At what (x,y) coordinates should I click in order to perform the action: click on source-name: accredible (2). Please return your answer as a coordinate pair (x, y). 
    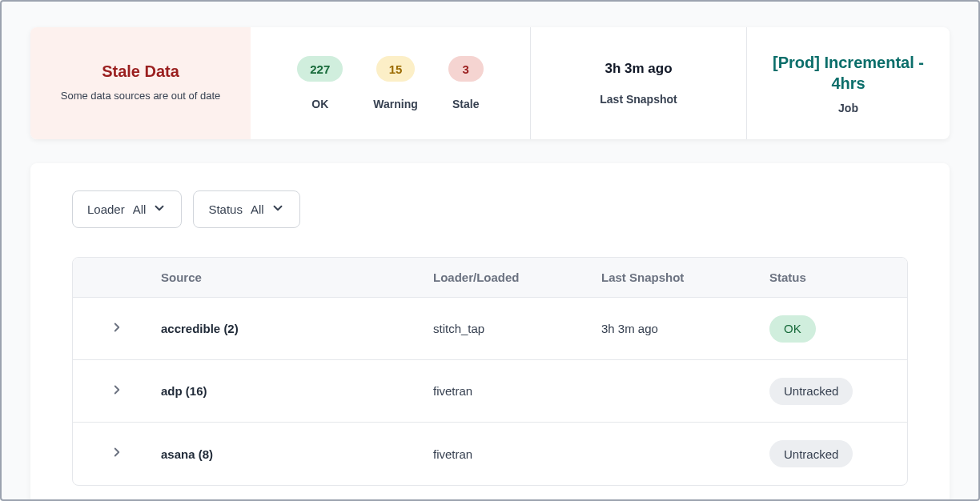
    Looking at the image, I should click on (297, 328).